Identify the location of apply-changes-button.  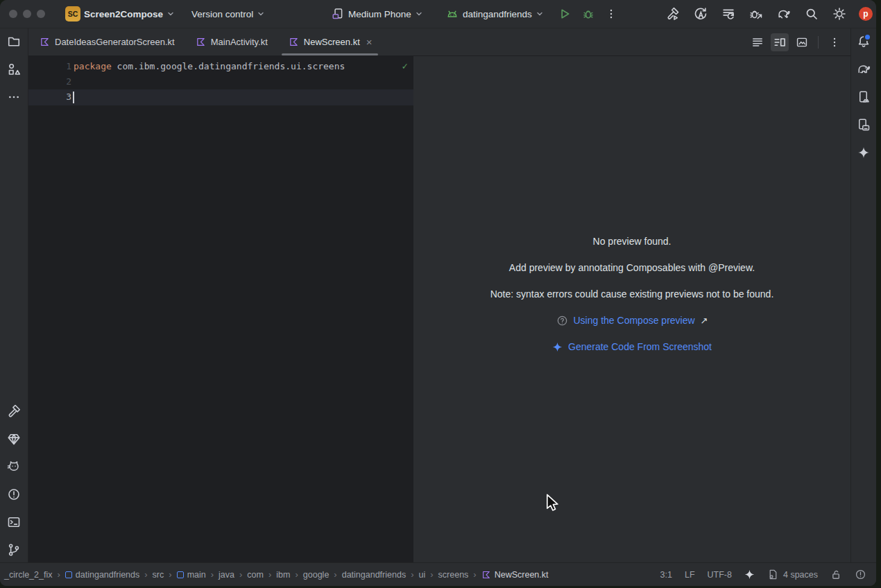
(701, 14).